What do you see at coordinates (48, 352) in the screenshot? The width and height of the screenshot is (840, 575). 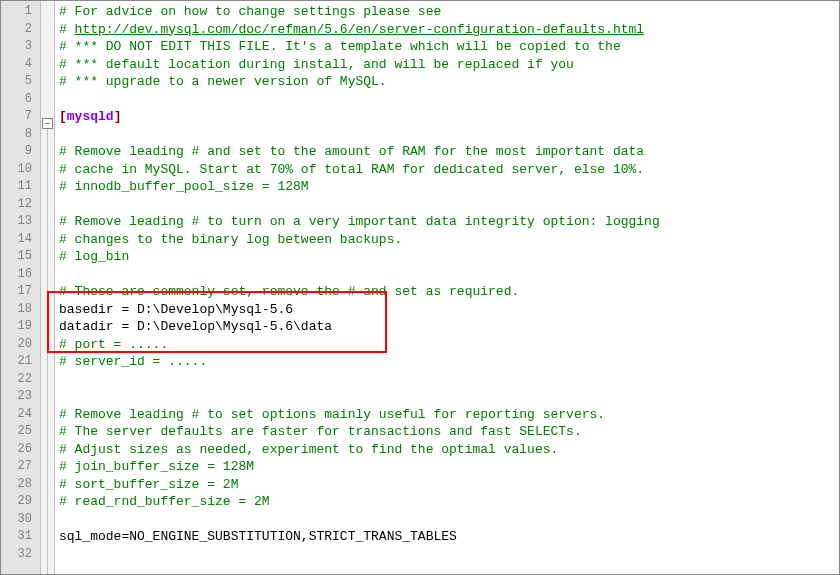 I see `fold-guide-line` at bounding box center [48, 352].